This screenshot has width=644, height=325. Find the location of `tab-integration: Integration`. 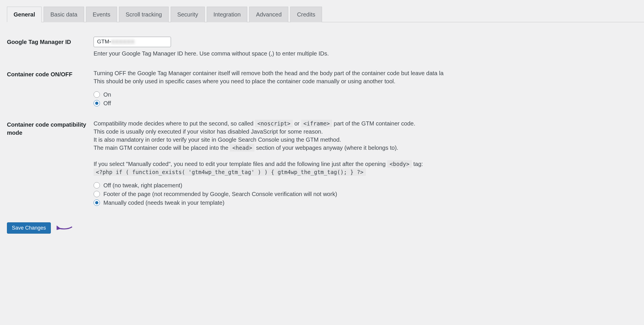

tab-integration: Integration is located at coordinates (227, 14).